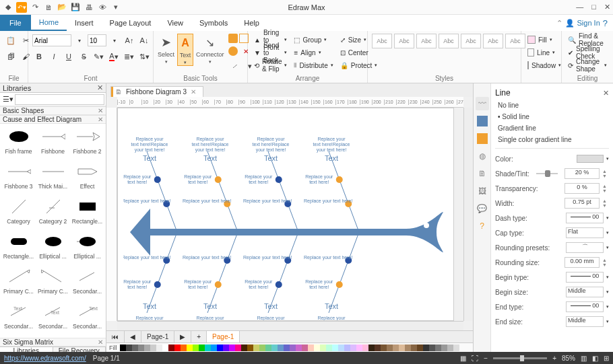 Image resolution: width=613 pixels, height=364 pixels. I want to click on font-dropdown-icon: ▾, so click(79, 40).